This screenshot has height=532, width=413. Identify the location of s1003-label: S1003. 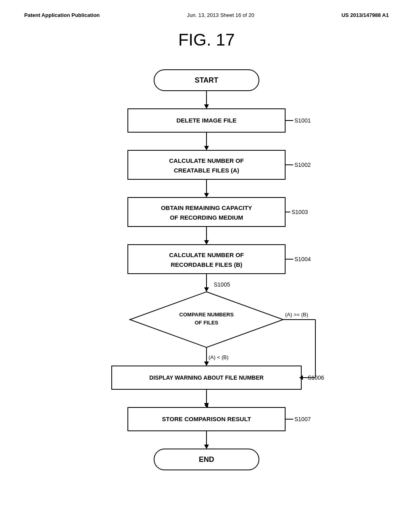
(300, 212).